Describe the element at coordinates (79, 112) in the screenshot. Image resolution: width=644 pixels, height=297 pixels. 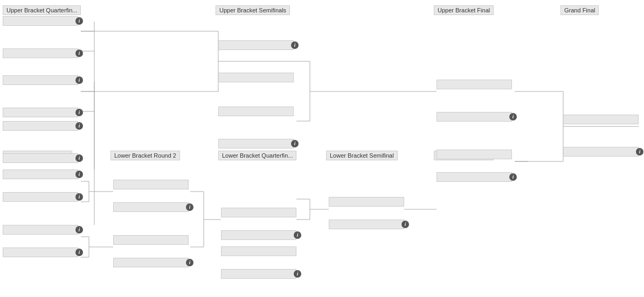
I see `ub-match-2-team-2-info: i` at that location.